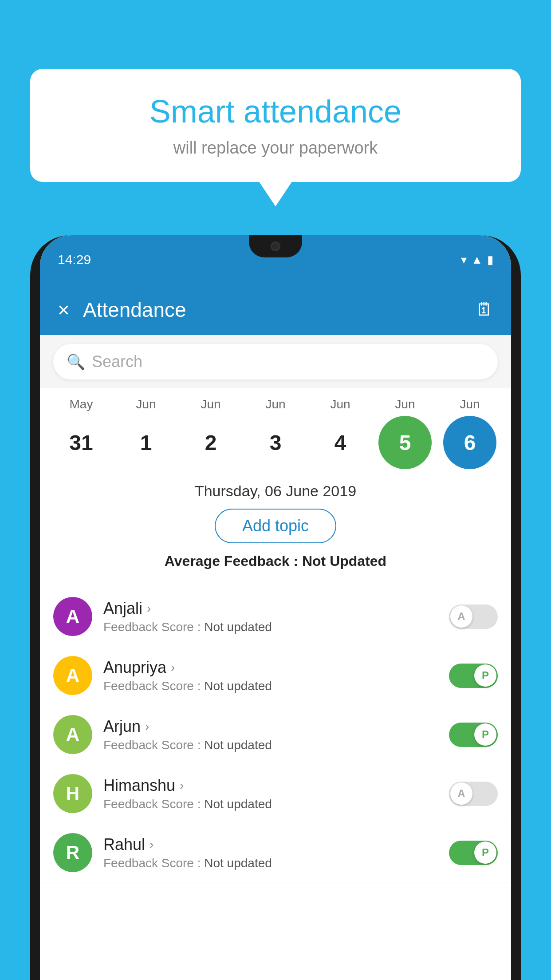 This screenshot has height=980, width=551. What do you see at coordinates (276, 260) in the screenshot?
I see `status-bar: 14:29 ▾ ▲ ▮` at bounding box center [276, 260].